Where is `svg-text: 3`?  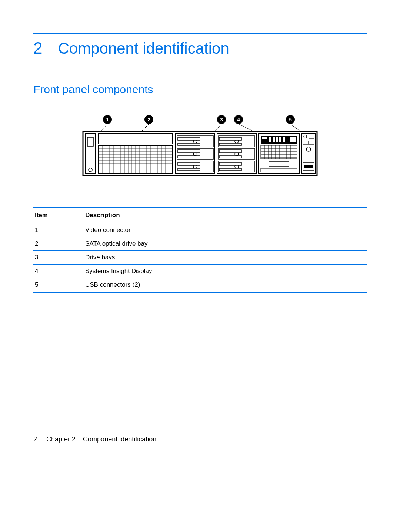 svg-text: 3 is located at coordinates (221, 120).